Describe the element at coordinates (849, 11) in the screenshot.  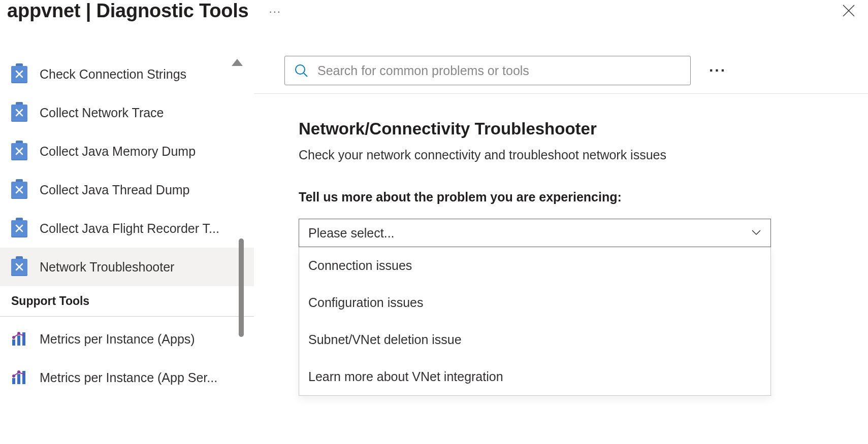
I see `close-button` at that location.